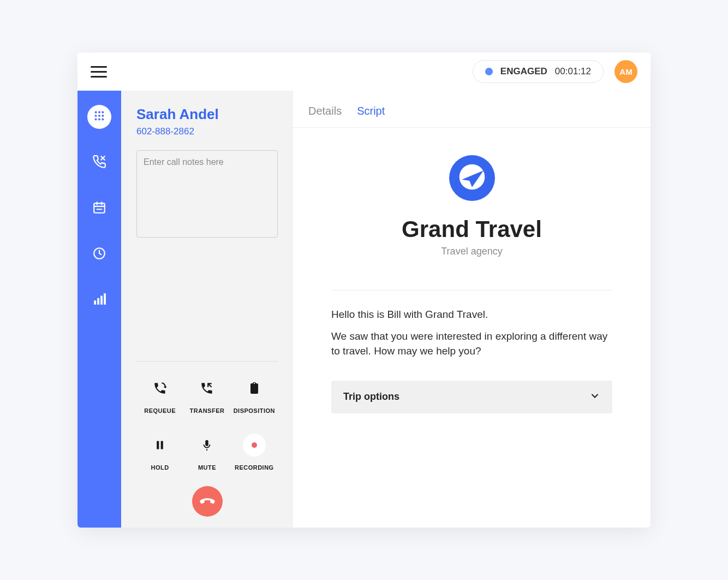 The height and width of the screenshot is (580, 728). I want to click on caller-phone: 602-888-2862, so click(207, 132).